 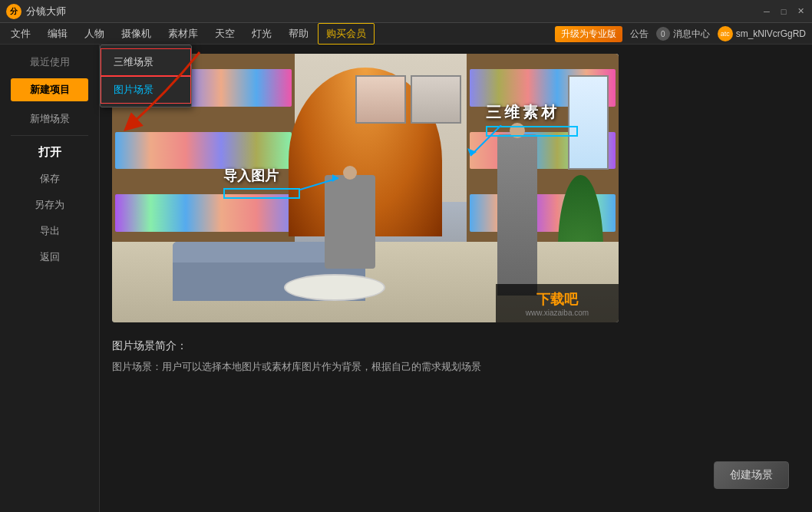 I want to click on new-project-button: 新建项目, so click(x=49, y=90).